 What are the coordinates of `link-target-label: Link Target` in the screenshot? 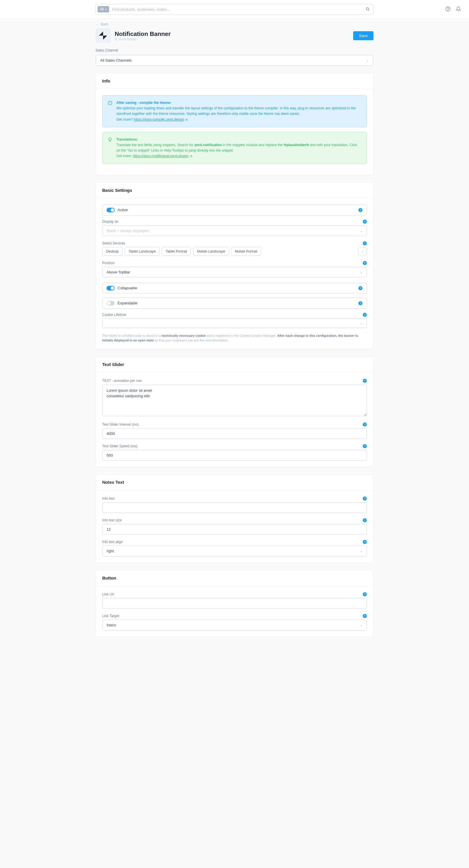 It's located at (111, 616).